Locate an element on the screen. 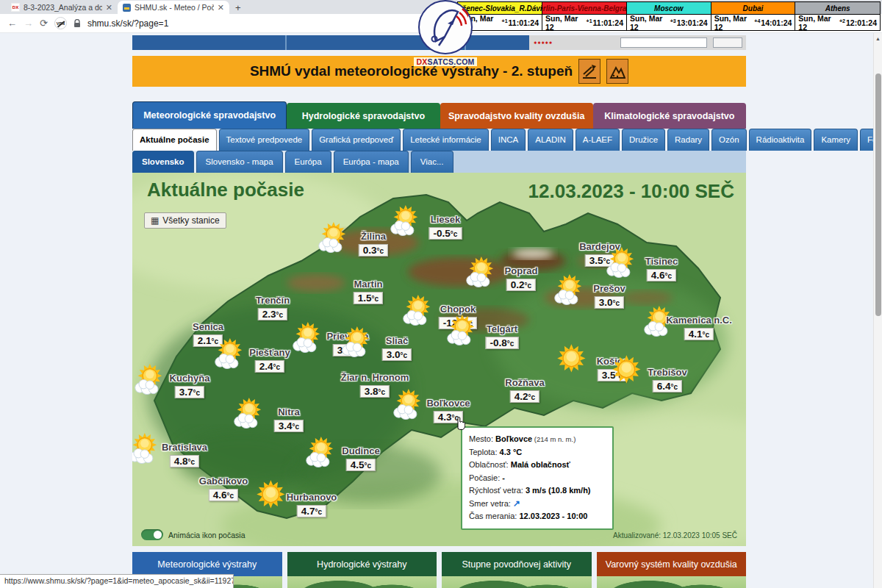 The height and width of the screenshot is (588, 882). back-icon: ← is located at coordinates (12, 24).